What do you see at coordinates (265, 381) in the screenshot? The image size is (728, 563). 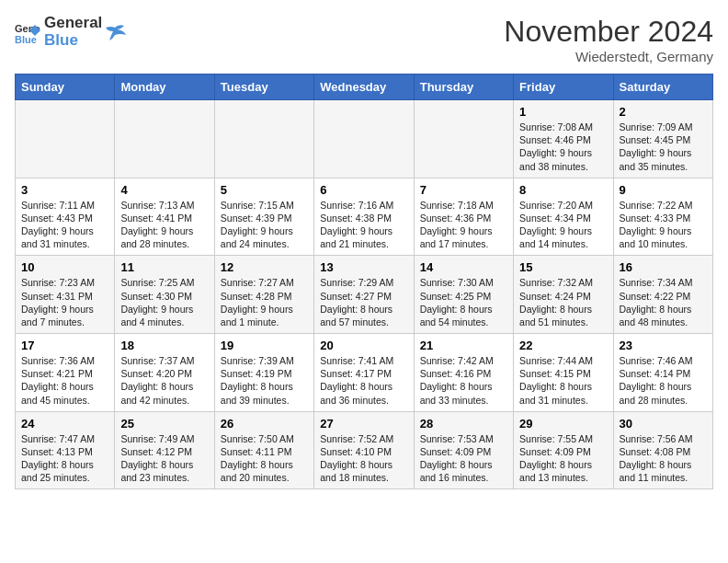 I see `cell-info: Sunrise: 7:39 AM Sunset: 4:19 PM Dayligh…` at bounding box center [265, 381].